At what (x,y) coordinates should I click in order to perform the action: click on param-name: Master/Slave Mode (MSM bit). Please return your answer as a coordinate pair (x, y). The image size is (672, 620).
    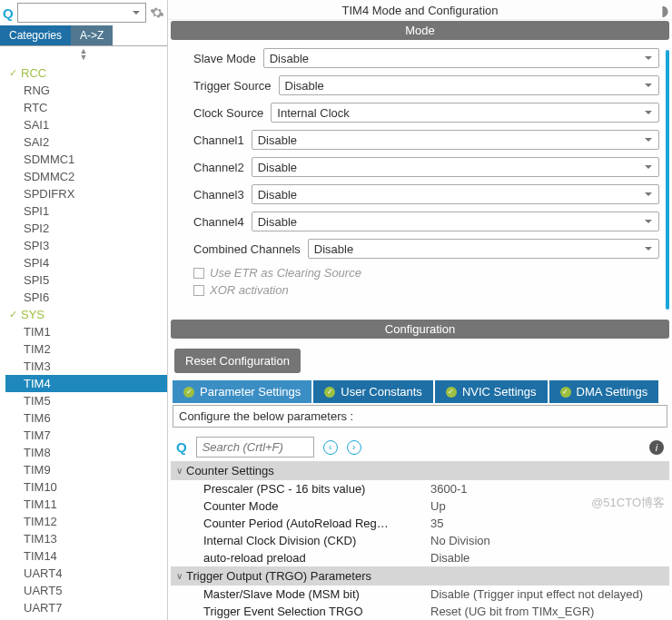
    Looking at the image, I should click on (317, 594).